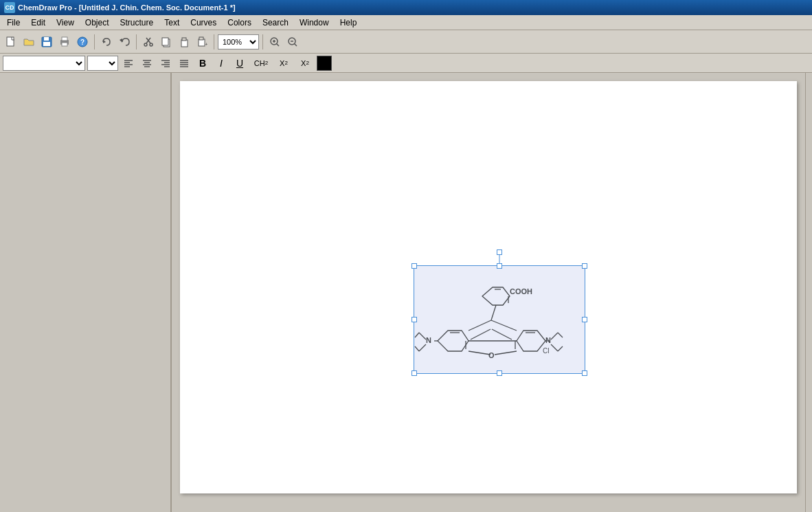  Describe the element at coordinates (166, 63) in the screenshot. I see `align-right-button` at that location.